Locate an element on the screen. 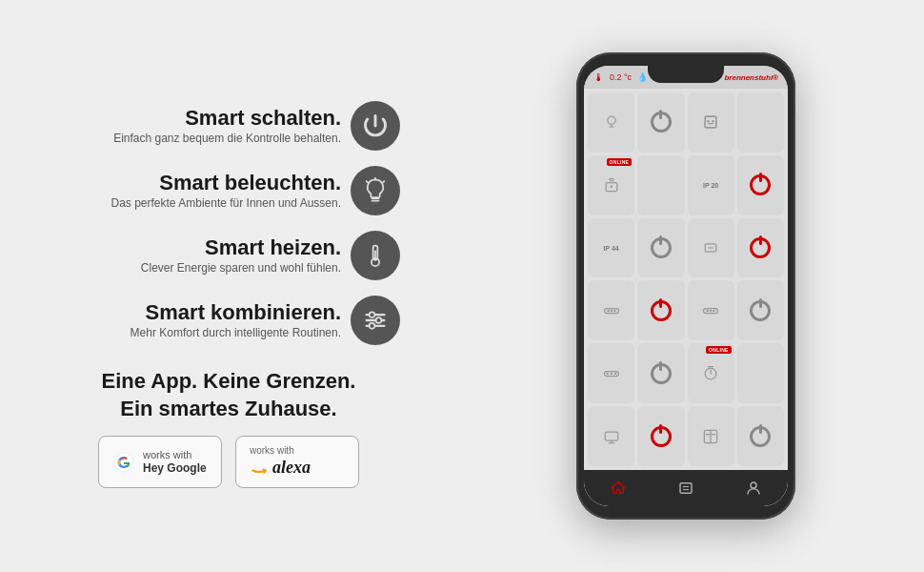 The height and width of the screenshot is (572, 924). nav-home is located at coordinates (618, 488).